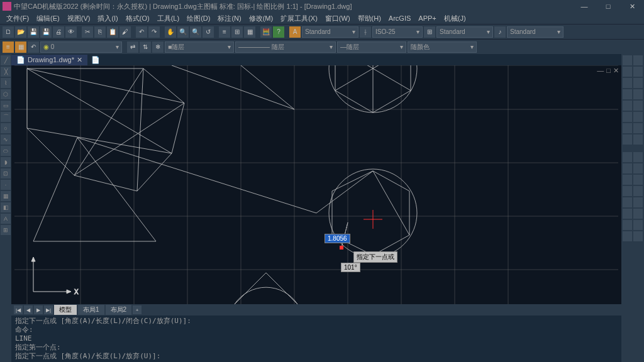 The image size is (644, 362). What do you see at coordinates (286, 47) in the screenshot?
I see `linetype-select: ————— 随层▾` at bounding box center [286, 47].